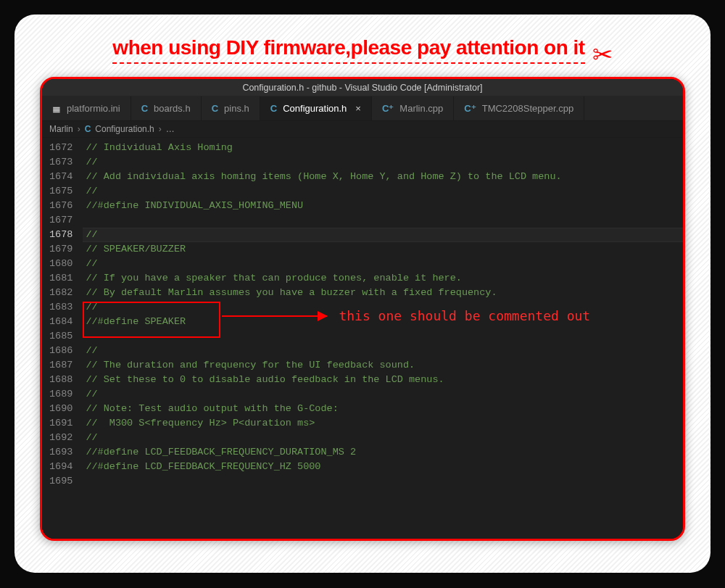  Describe the element at coordinates (61, 394) in the screenshot. I see `line-number: 1689` at that location.